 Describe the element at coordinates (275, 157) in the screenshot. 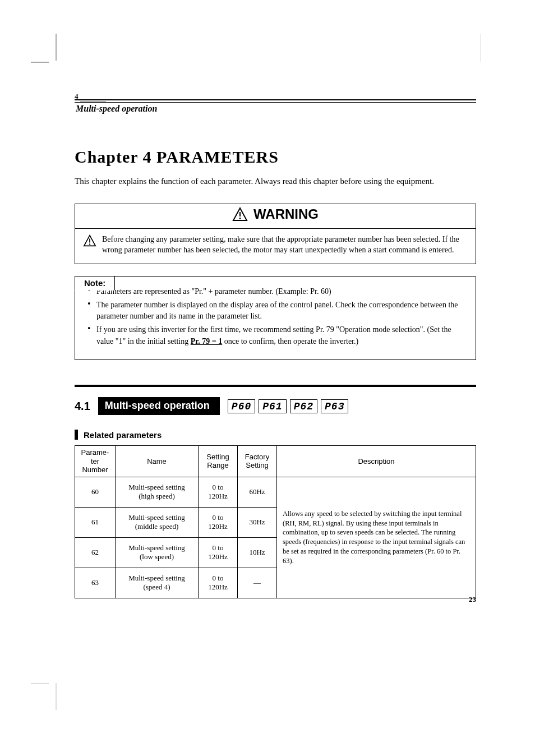

I see `chapter-title: Chapter 4 PARAMETERS` at that location.